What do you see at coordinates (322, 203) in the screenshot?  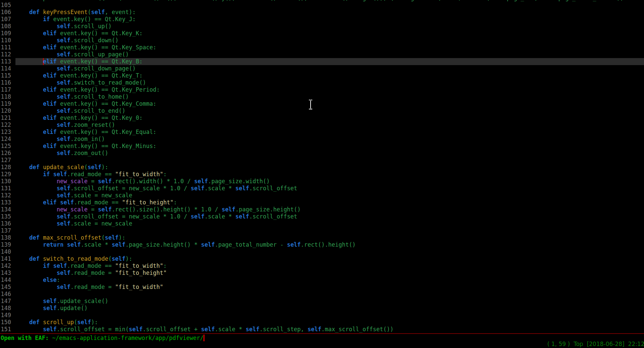 I see `code-line: 133 elif self.read_mode == "fit_to_heigh…` at bounding box center [322, 203].